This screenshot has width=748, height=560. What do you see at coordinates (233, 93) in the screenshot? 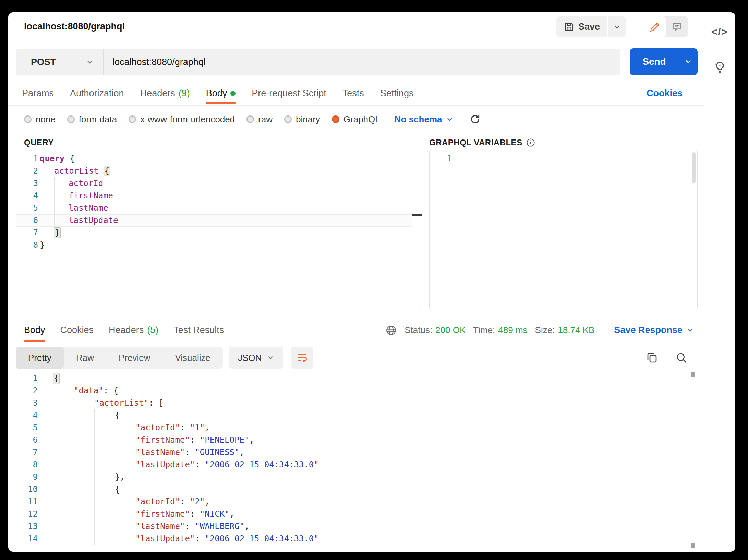
I see `body-filled-dot` at bounding box center [233, 93].